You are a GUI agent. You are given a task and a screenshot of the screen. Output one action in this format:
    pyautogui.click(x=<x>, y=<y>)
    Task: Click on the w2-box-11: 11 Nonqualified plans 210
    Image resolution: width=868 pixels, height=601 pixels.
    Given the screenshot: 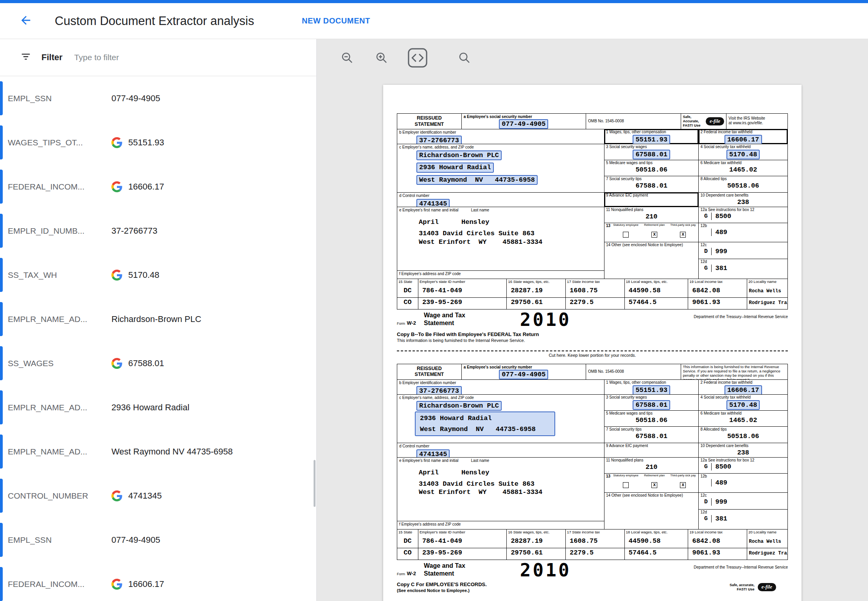 What is the action you would take?
    pyautogui.click(x=651, y=466)
    